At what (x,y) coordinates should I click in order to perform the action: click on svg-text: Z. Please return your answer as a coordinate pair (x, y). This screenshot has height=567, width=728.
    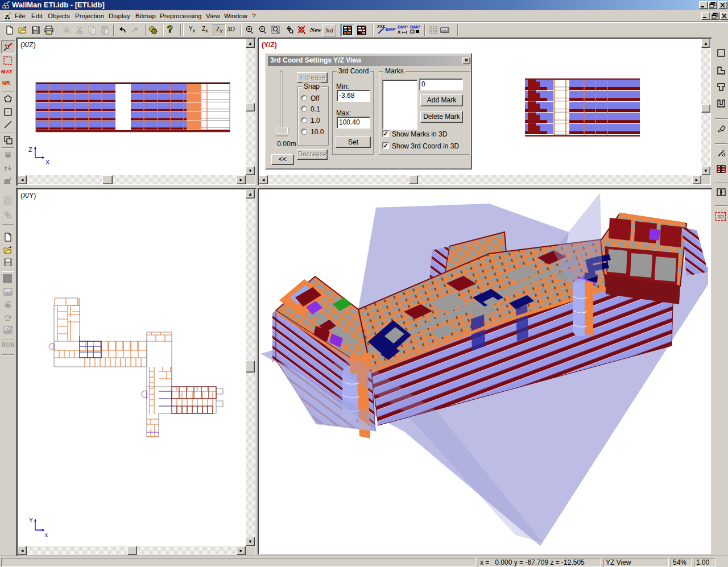
    Looking at the image, I should click on (31, 150).